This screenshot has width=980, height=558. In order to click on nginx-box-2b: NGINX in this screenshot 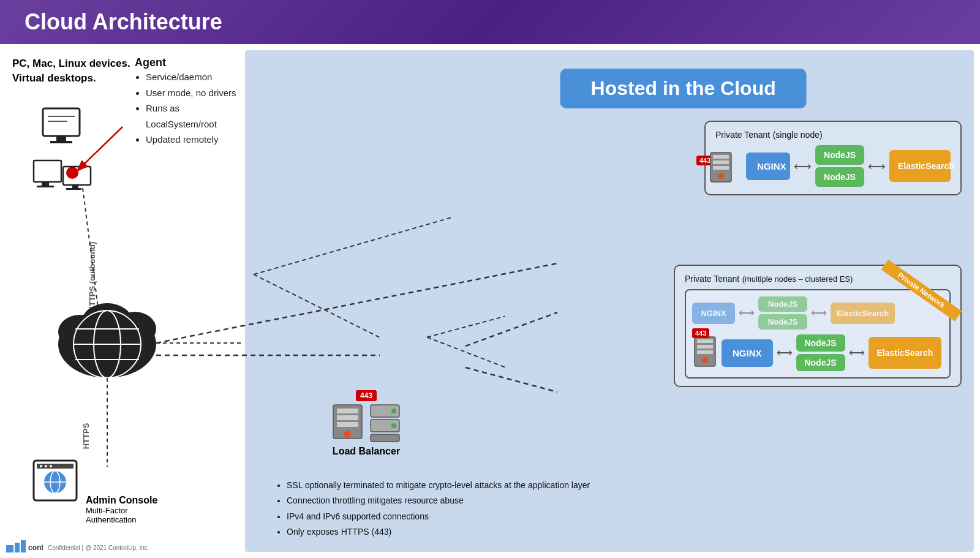, I will do `click(747, 353)`.